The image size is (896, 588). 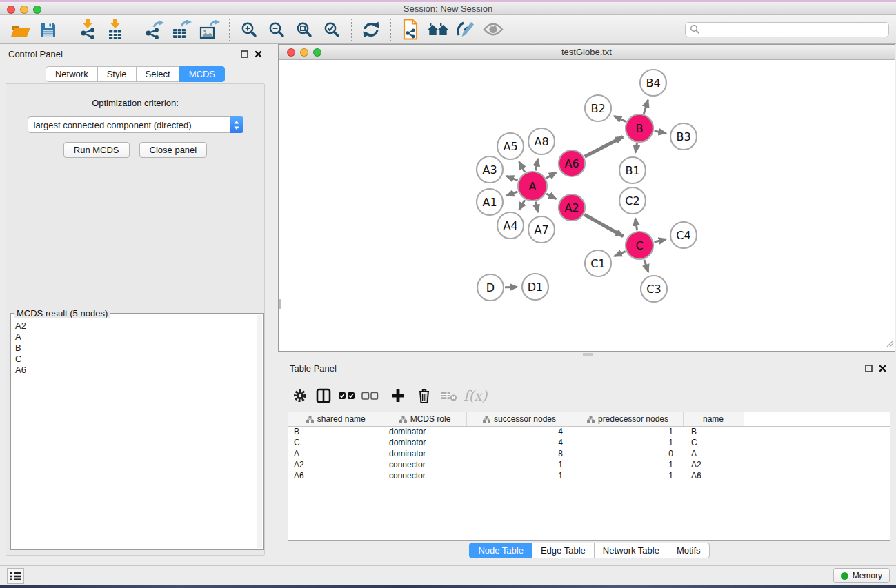 I want to click on graph-edge-B-B4, so click(x=646, y=107).